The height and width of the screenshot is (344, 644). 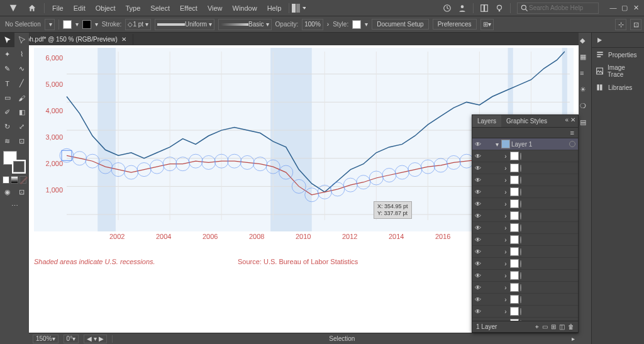 I want to click on expand-toggle: ▾, so click(x=497, y=145).